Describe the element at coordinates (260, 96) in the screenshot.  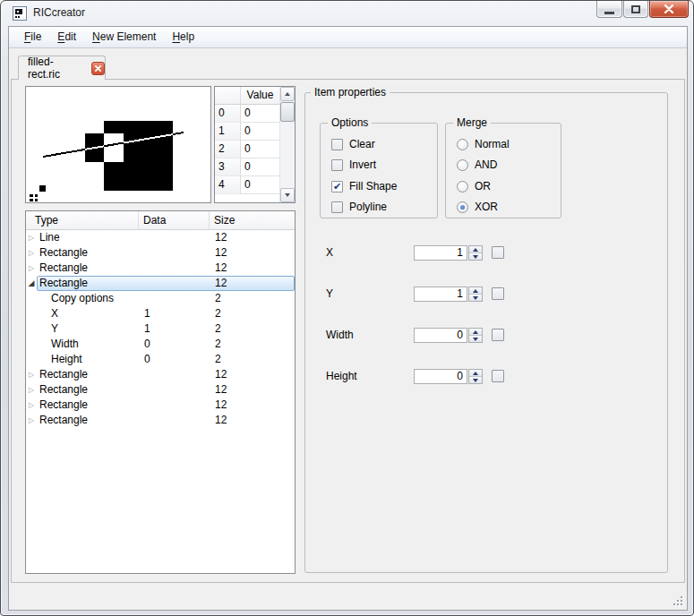
I see `value-column-header: Value` at that location.